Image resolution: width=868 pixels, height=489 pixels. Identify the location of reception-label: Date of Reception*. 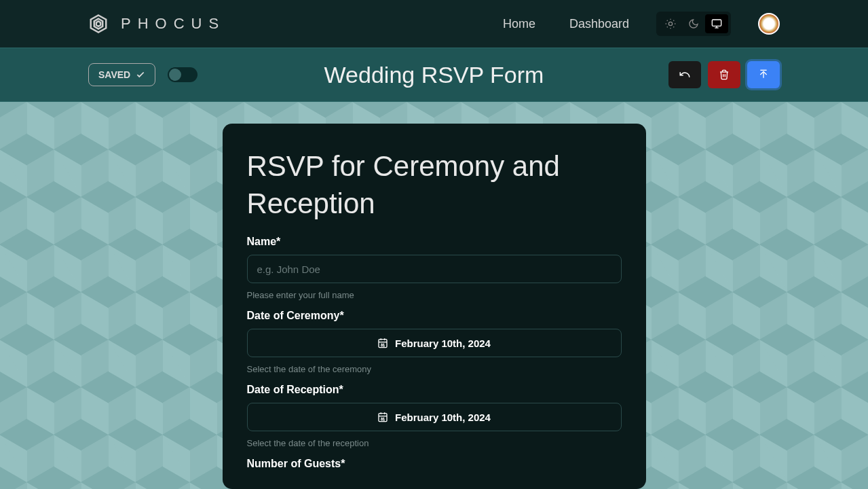
(434, 390).